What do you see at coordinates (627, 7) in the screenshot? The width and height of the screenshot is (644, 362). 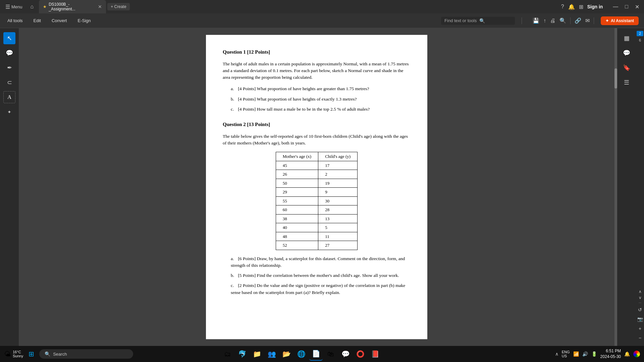 I see `maximize-button: □` at bounding box center [627, 7].